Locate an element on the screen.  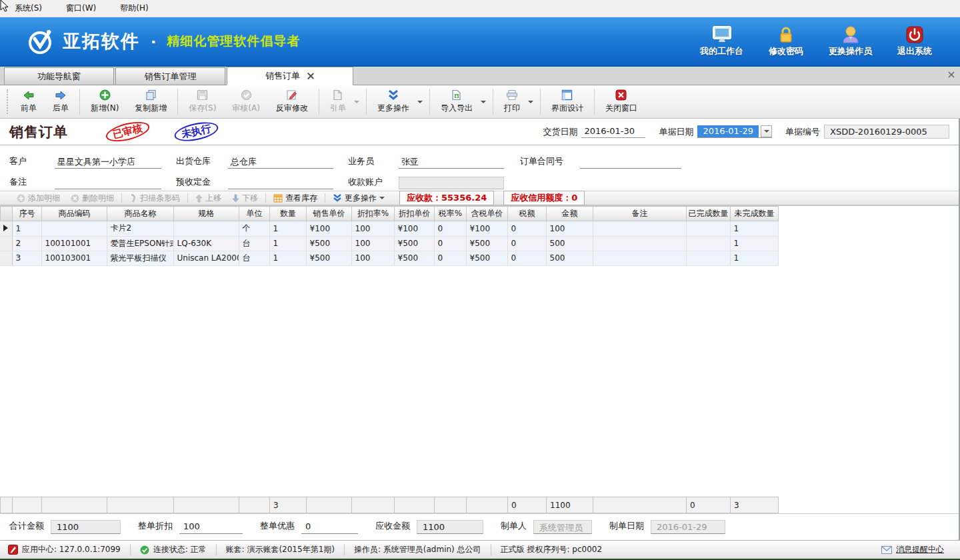
barcode-scan-icon is located at coordinates (133, 199).